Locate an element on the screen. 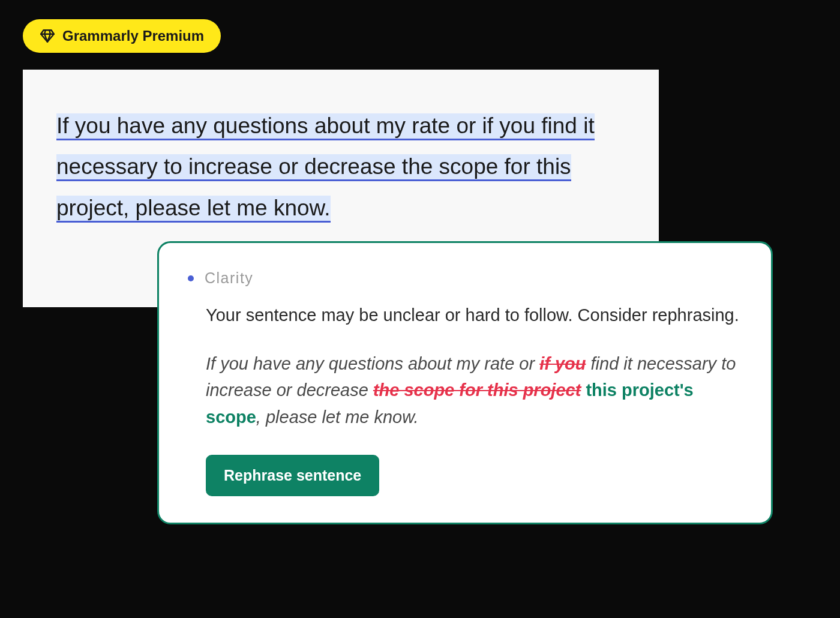 This screenshot has height=618, width=840. suggestion-category: Clarity is located at coordinates (229, 278).